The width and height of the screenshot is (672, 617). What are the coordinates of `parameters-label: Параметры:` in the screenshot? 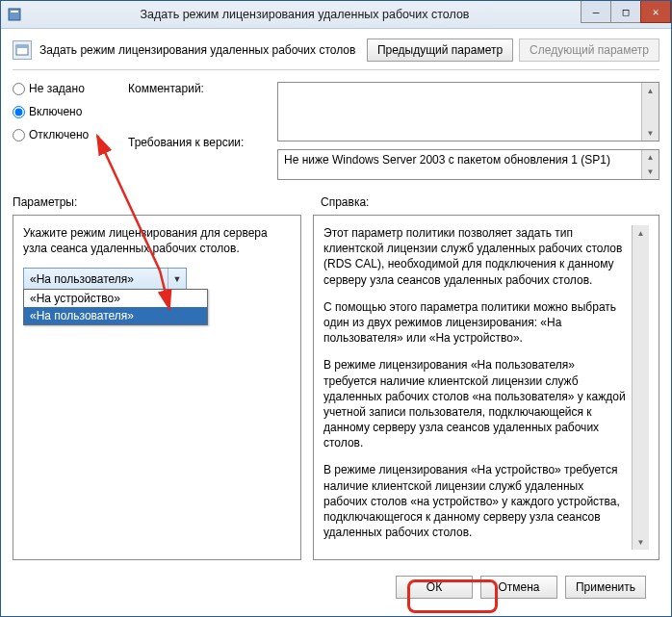 It's located at (157, 202).